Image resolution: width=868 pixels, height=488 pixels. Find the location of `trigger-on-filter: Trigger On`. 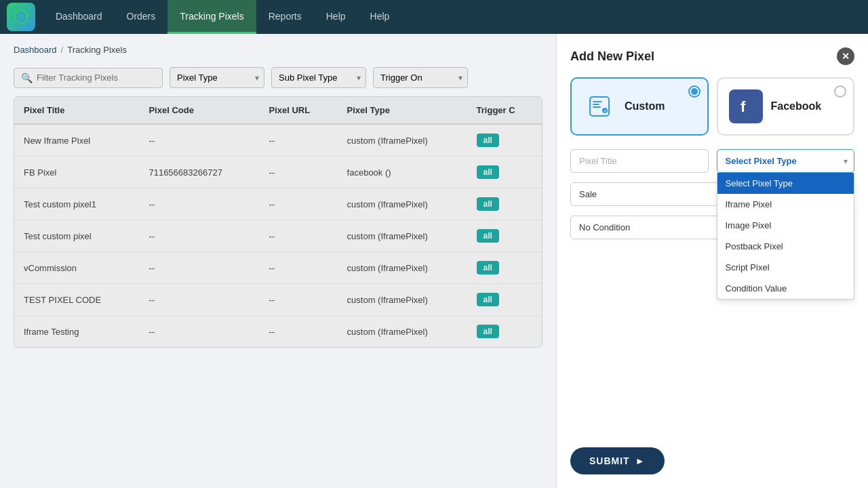

trigger-on-filter: Trigger On is located at coordinates (420, 77).